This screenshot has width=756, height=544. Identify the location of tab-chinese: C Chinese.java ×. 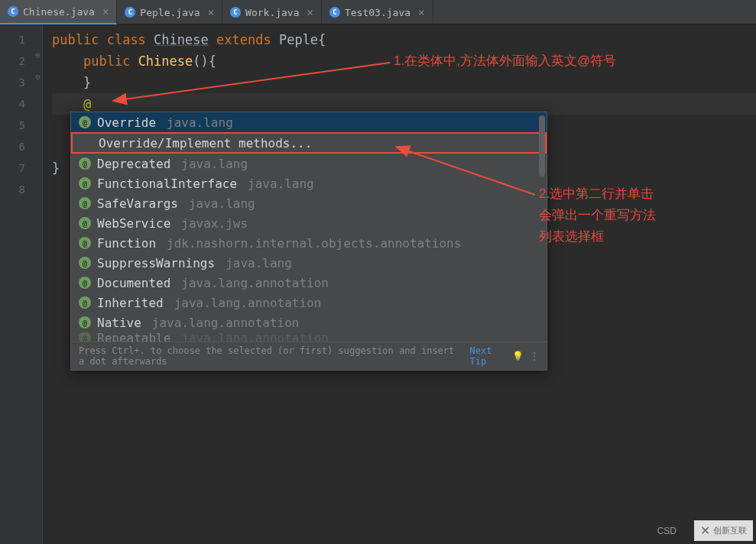
(58, 12).